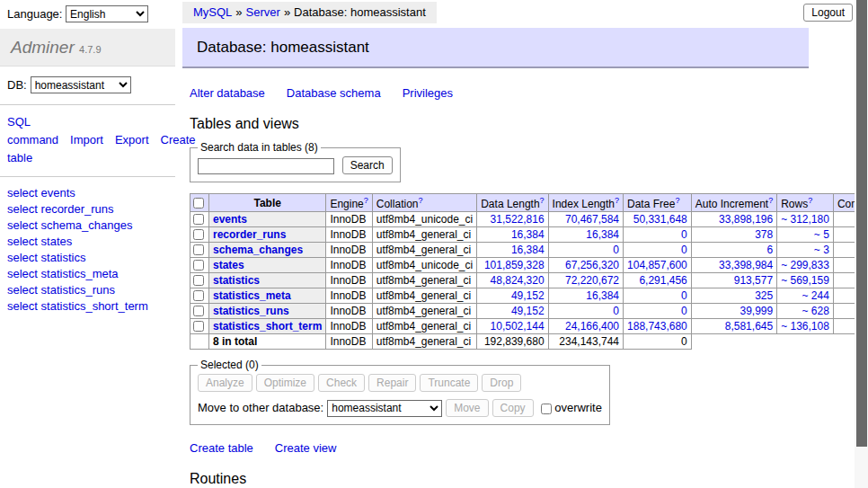  What do you see at coordinates (428, 93) in the screenshot?
I see `db-link-privileges: Privileges` at bounding box center [428, 93].